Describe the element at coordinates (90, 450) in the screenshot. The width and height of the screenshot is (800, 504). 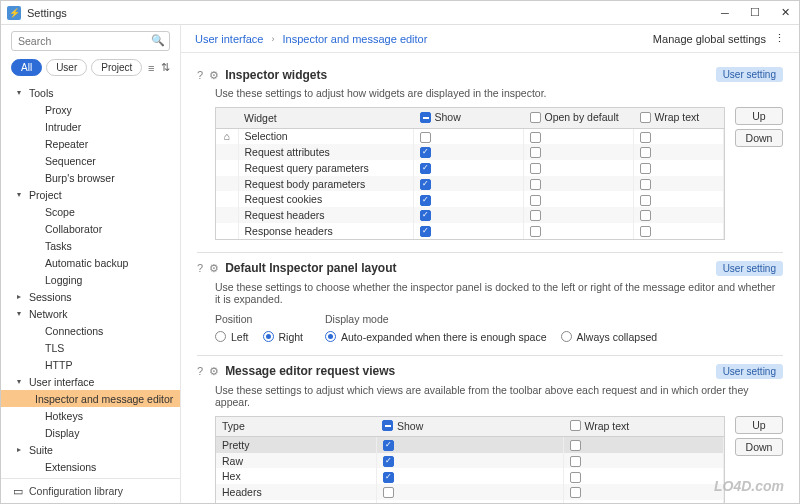
I see `tree-item: ▸Suite` at that location.